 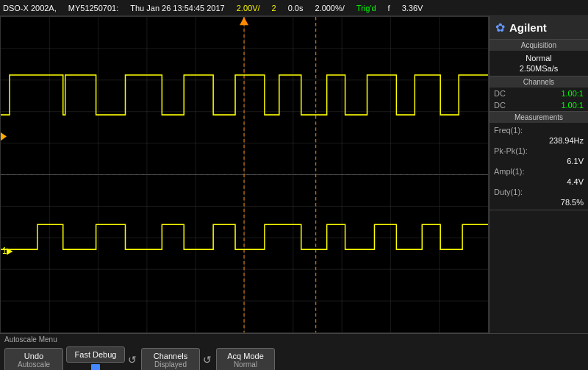 I want to click on ampl-label: Ampl(1):, so click(x=509, y=171).